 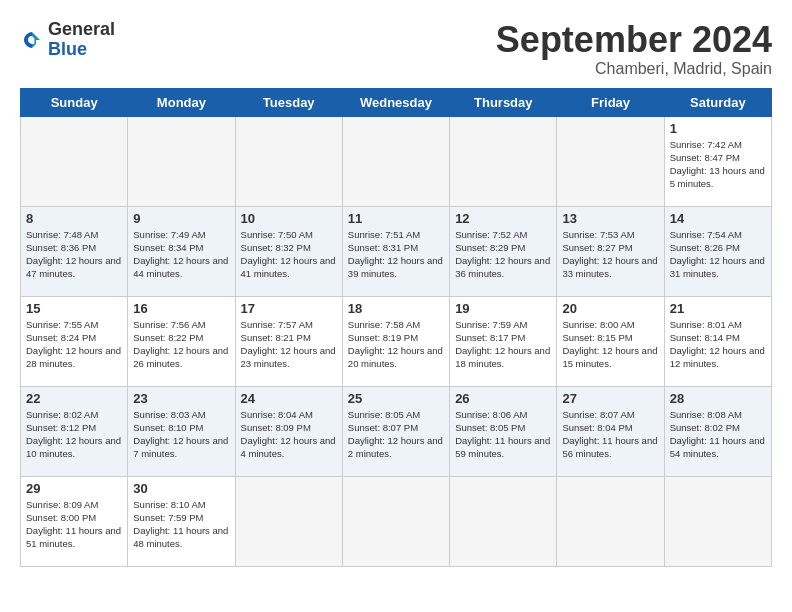 I want to click on table-row: 27Sunrise: 8:07 AM Sunset: 8:04 PM Dayli…, so click(x=610, y=431).